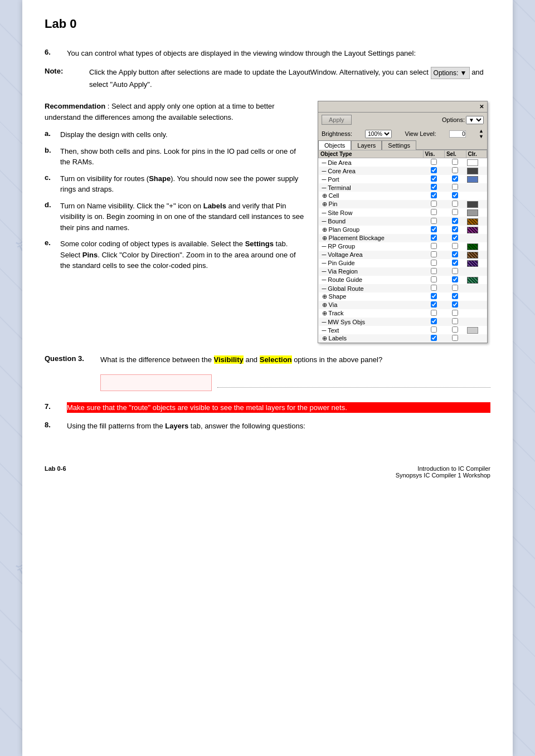 The height and width of the screenshot is (756, 535). Describe the element at coordinates (156, 383) in the screenshot. I see `answer-input-box` at that location.